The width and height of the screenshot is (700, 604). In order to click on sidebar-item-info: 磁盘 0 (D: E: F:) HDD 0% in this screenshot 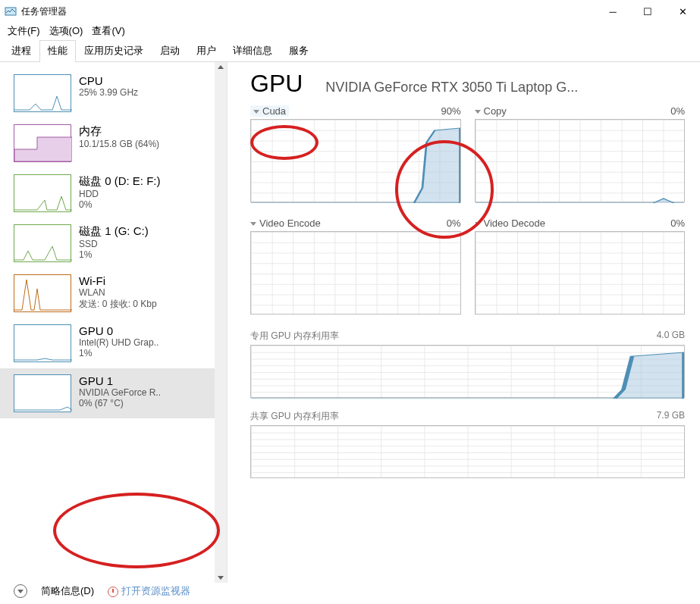, I will do `click(120, 192)`.